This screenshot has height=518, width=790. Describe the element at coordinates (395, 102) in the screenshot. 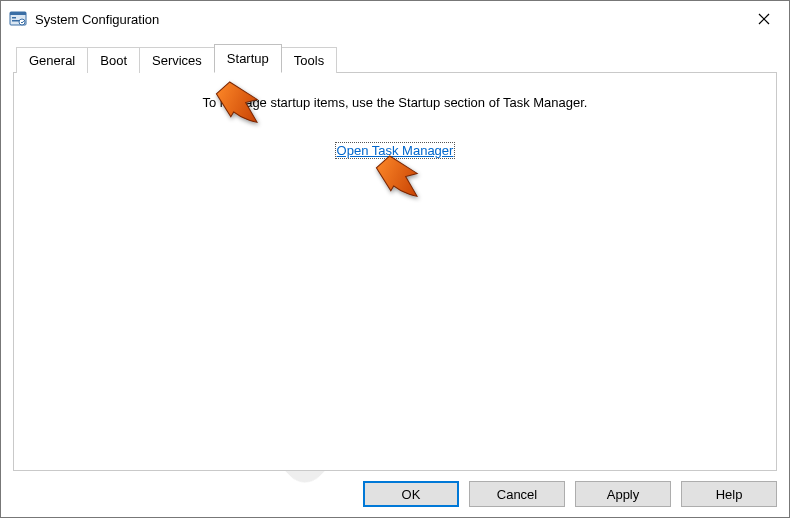

I see `startup-instruction-text: To manage startup items, use the Startup…` at that location.